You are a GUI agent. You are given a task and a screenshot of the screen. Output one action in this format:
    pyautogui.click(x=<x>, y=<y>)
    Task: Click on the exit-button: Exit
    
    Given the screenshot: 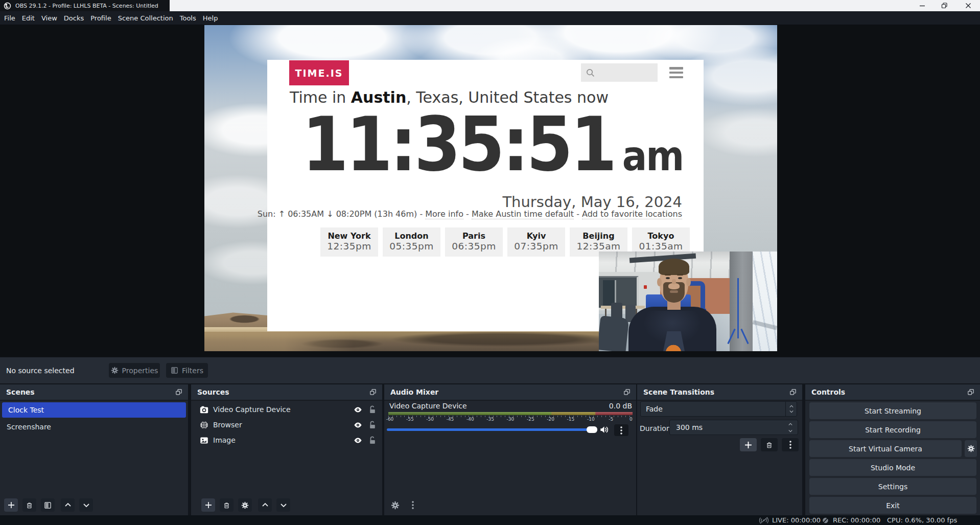 What is the action you would take?
    pyautogui.click(x=893, y=505)
    